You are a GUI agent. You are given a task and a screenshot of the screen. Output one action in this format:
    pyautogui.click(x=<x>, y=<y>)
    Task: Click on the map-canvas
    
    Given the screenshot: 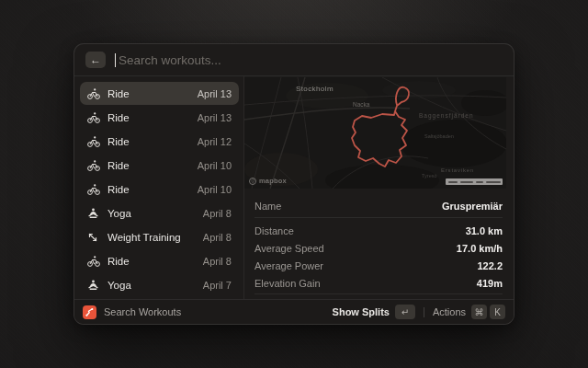 What is the action you would take?
    pyautogui.click(x=375, y=132)
    